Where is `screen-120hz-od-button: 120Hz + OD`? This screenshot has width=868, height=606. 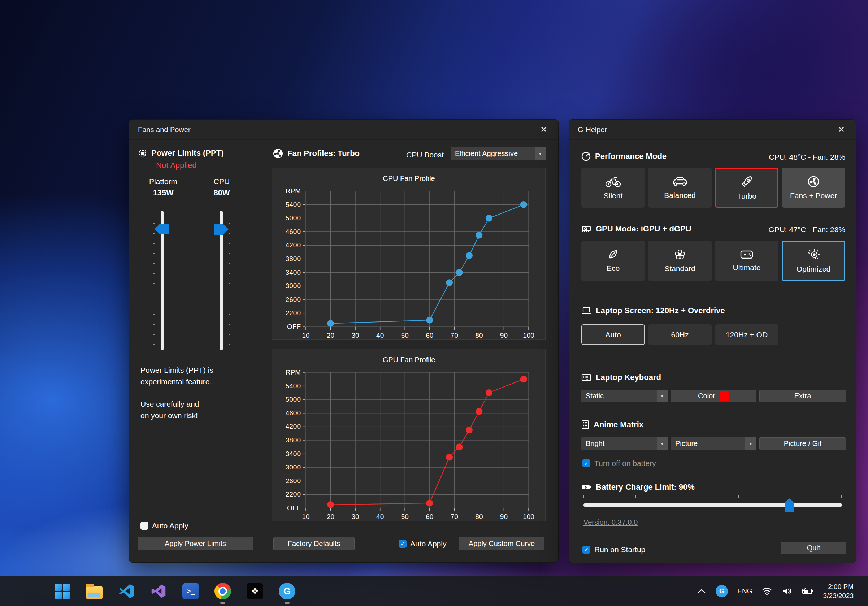
screen-120hz-od-button: 120Hz + OD is located at coordinates (747, 335).